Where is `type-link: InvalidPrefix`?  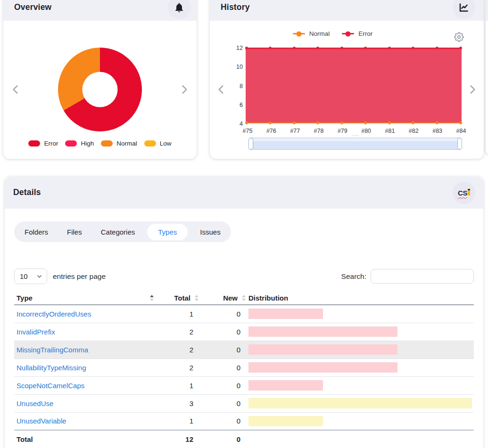 type-link: InvalidPrefix is located at coordinates (36, 332).